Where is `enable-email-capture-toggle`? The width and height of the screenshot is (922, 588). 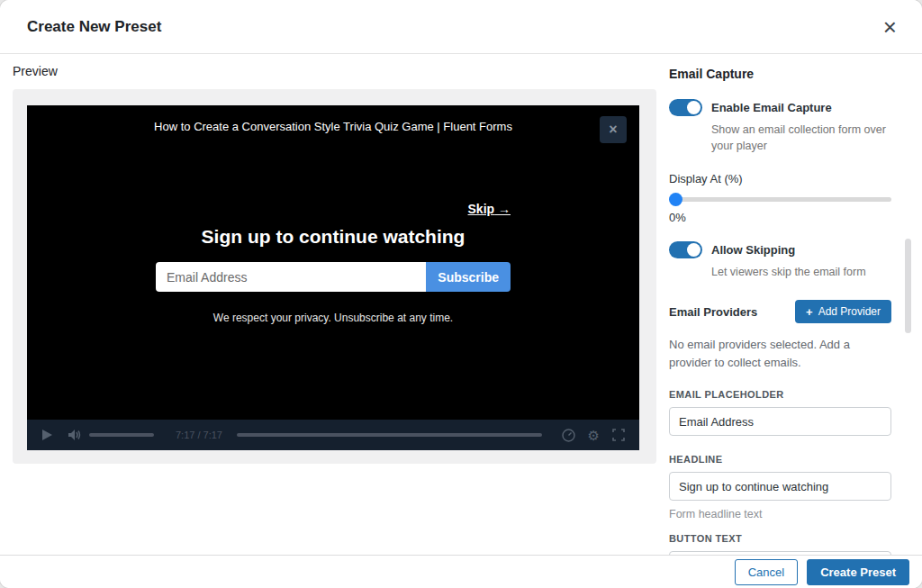 enable-email-capture-toggle is located at coordinates (686, 108).